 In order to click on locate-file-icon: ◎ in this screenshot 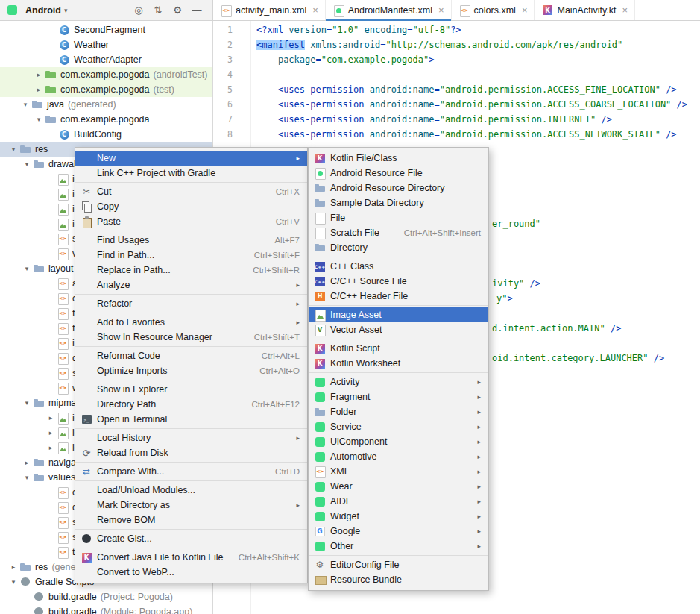, I will do `click(139, 10)`.